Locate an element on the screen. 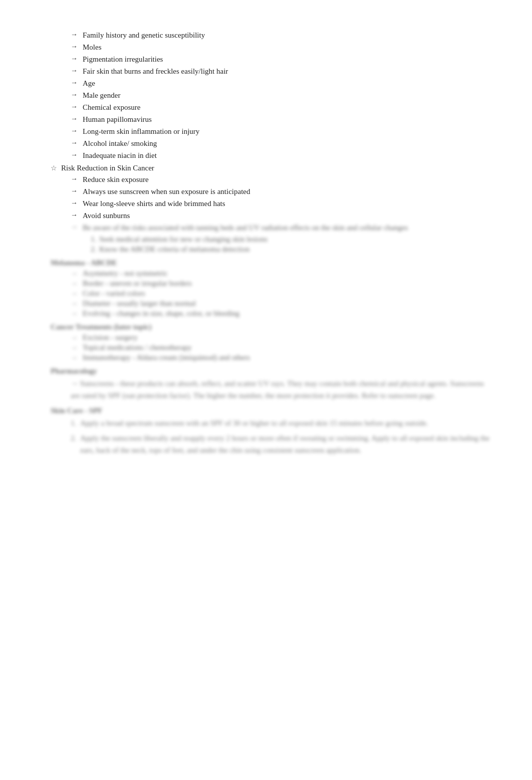  list-item: → Human papillomavirus is located at coordinates (266, 119).